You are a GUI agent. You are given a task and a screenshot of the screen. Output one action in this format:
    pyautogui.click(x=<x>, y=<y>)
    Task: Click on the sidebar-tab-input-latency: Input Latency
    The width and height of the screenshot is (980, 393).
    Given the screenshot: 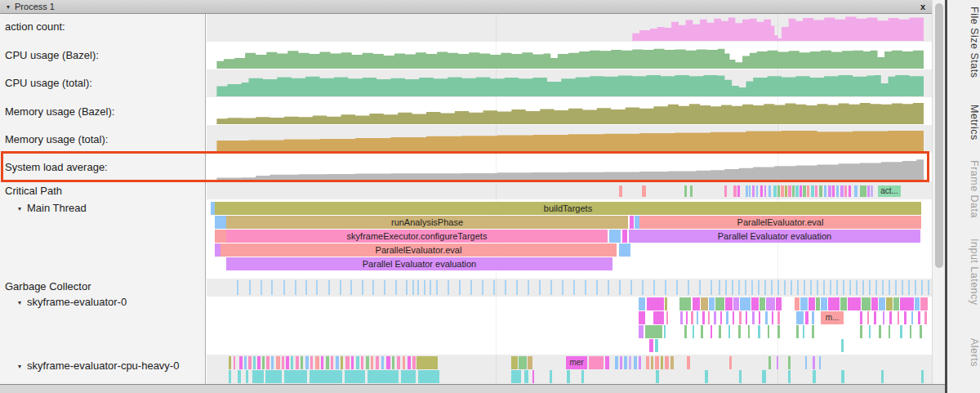 What is the action you would take?
    pyautogui.click(x=964, y=272)
    